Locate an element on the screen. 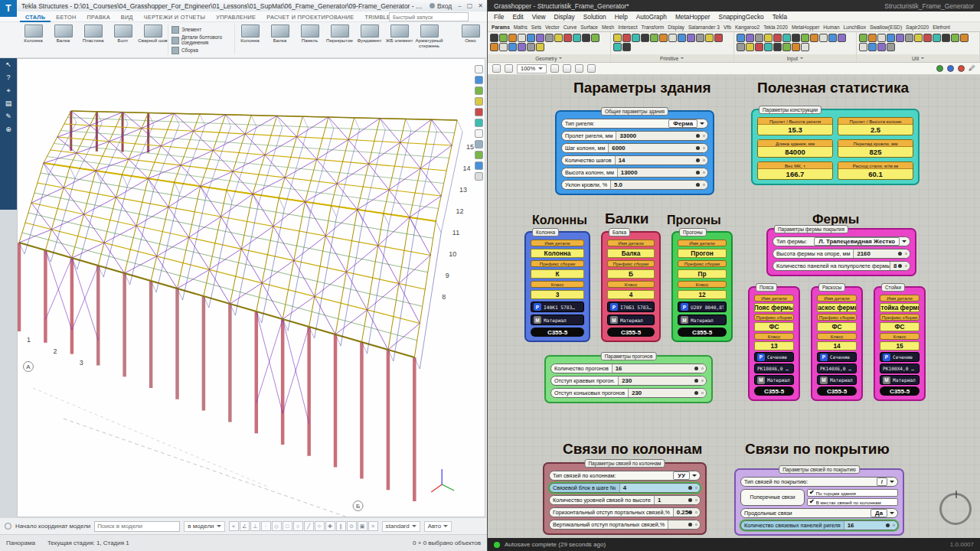 This screenshot has width=980, height=551. group-label: Стойки is located at coordinates (893, 288).